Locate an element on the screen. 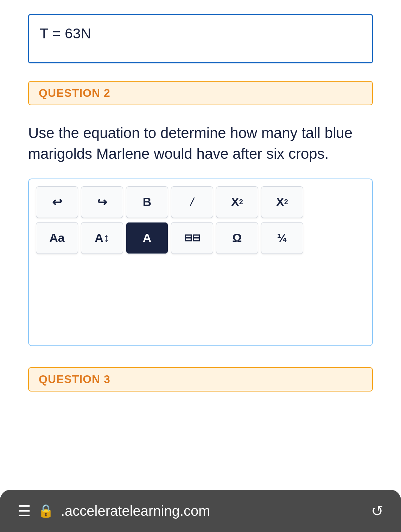 This screenshot has width=401, height=532. question3-badge: QUESTION 3 is located at coordinates (200, 380).